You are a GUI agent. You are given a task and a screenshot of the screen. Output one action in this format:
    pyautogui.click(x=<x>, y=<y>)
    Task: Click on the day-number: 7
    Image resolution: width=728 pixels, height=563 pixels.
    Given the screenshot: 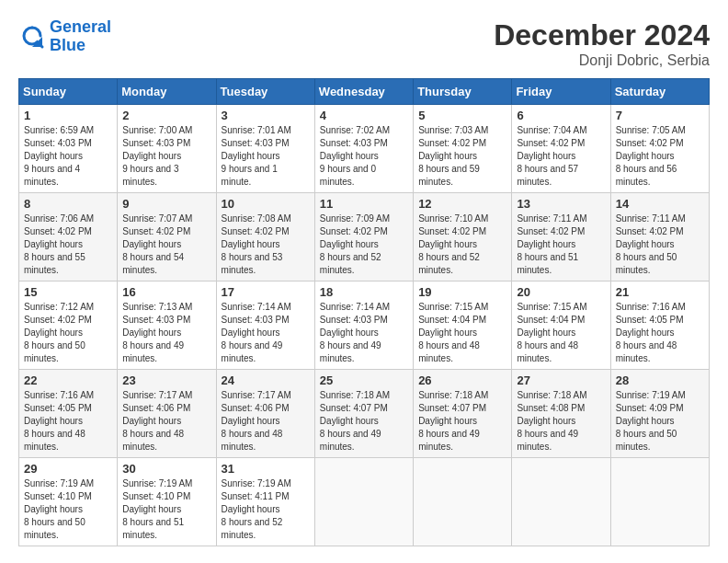 What is the action you would take?
    pyautogui.click(x=660, y=116)
    